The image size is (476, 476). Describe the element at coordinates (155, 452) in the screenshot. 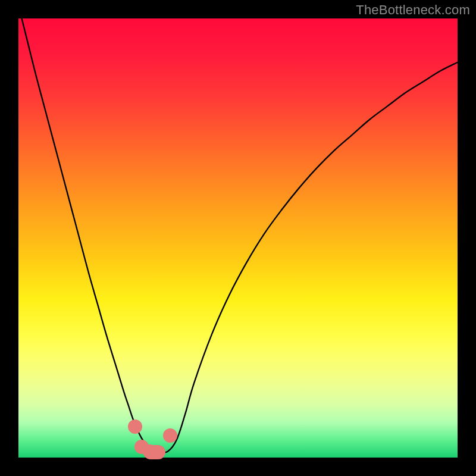

I see `curve-marker-pill` at that location.